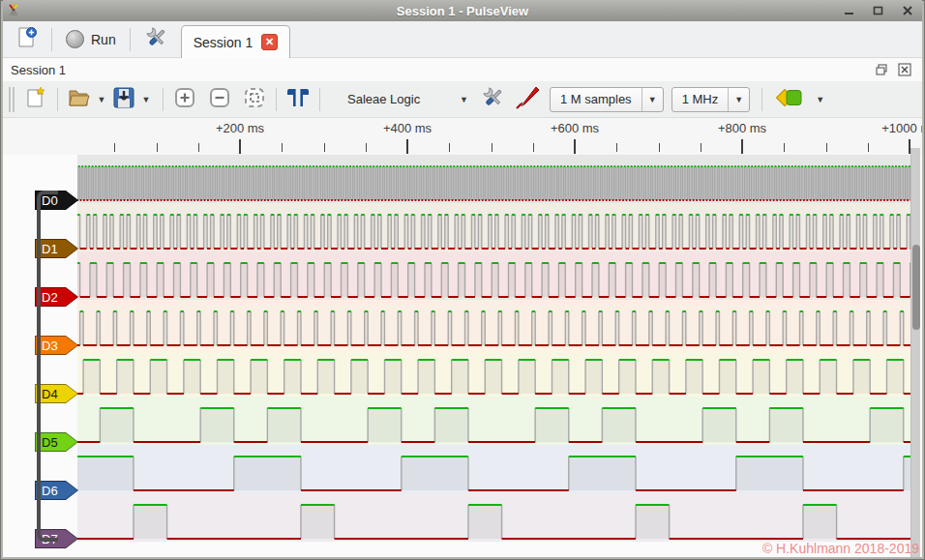 The height and width of the screenshot is (560, 925). Describe the element at coordinates (462, 70) in the screenshot. I see `dock-header: Session 1` at that location.